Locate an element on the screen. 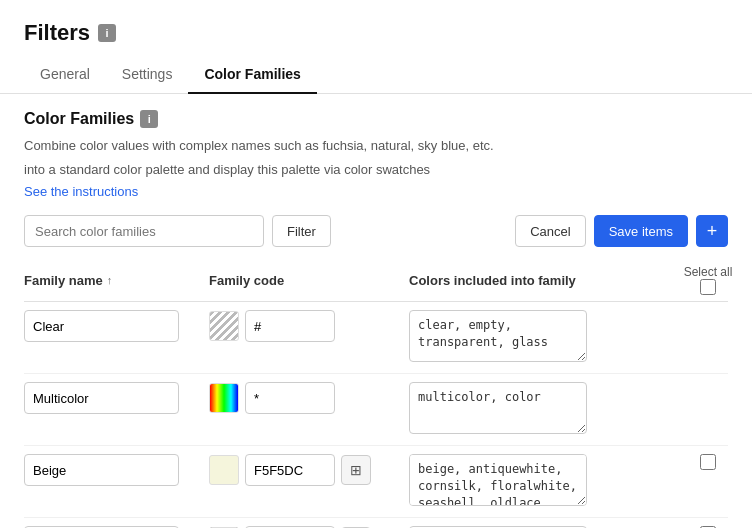 Image resolution: width=752 pixels, height=528 pixels. cancel-button: Cancel is located at coordinates (550, 231).